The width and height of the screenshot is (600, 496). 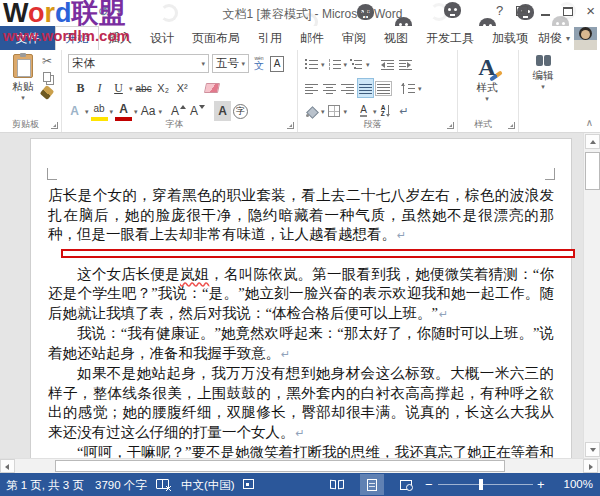 What do you see at coordinates (396, 38) in the screenshot?
I see `tab-view: 视图` at bounding box center [396, 38].